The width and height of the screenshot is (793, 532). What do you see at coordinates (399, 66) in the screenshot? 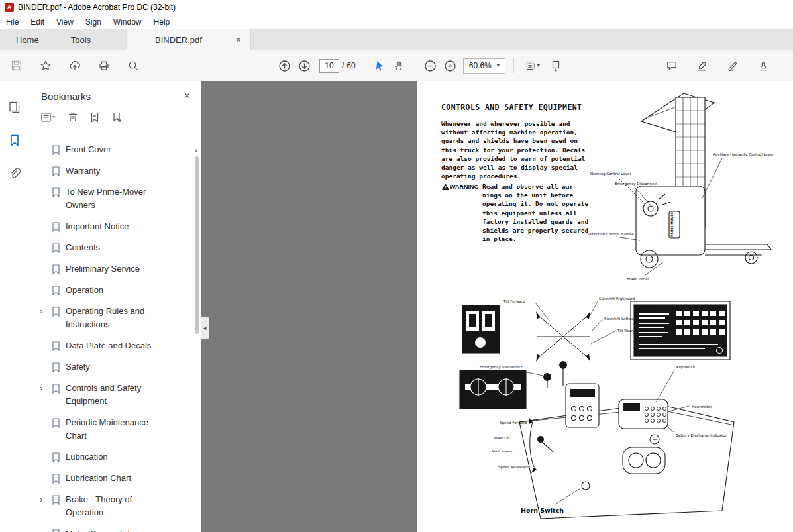
I see `hand-tool-icon` at bounding box center [399, 66].